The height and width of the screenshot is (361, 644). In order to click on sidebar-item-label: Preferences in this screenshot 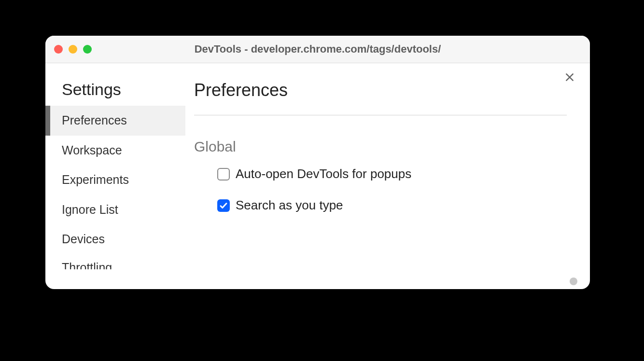, I will do `click(95, 120)`.